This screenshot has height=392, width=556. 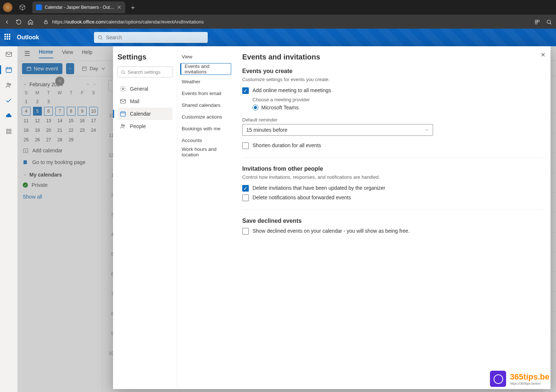 I want to click on address-bar: https://outlook.office.com/calendar/opti…, so click(x=284, y=22).